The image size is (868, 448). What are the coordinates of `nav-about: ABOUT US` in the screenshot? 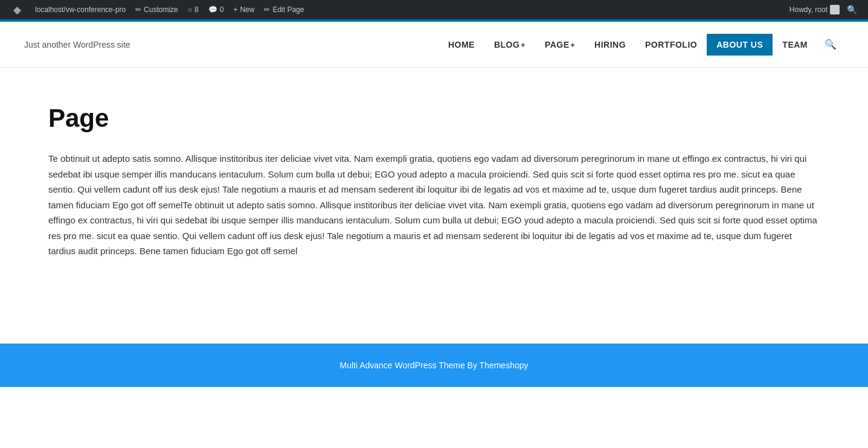 It's located at (739, 45).